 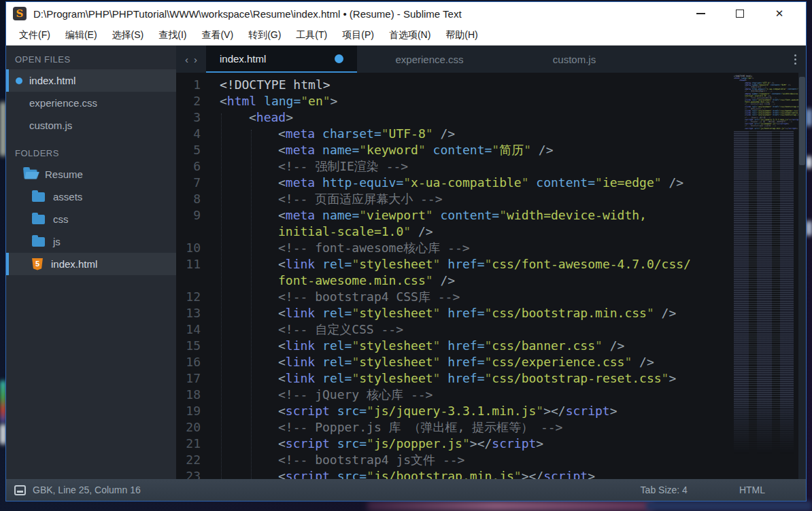 I want to click on file-name: index.html, so click(x=52, y=80).